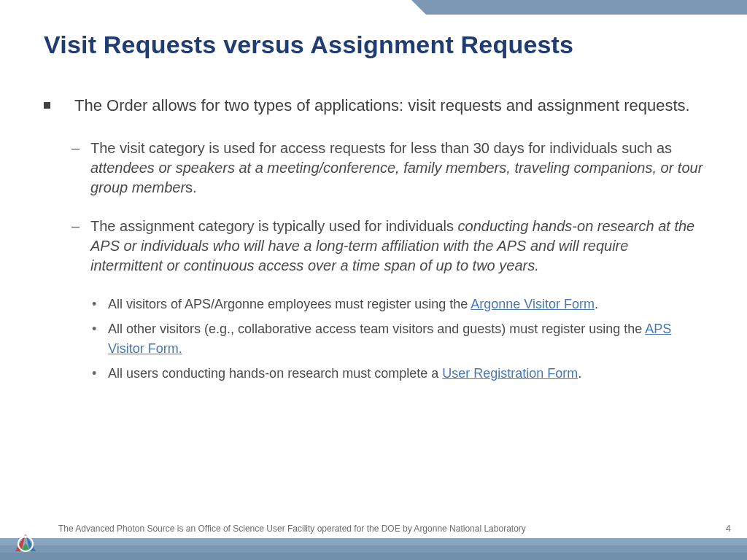 This screenshot has width=747, height=560. Describe the element at coordinates (275, 373) in the screenshot. I see `text: All users conducting hands-on research m…` at that location.